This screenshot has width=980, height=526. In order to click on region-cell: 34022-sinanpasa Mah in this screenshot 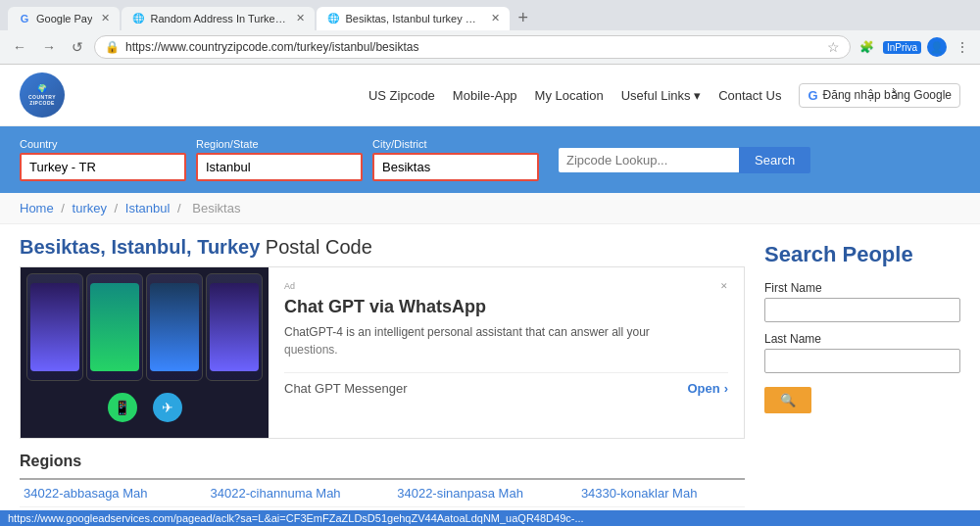, I will do `click(485, 494)`.